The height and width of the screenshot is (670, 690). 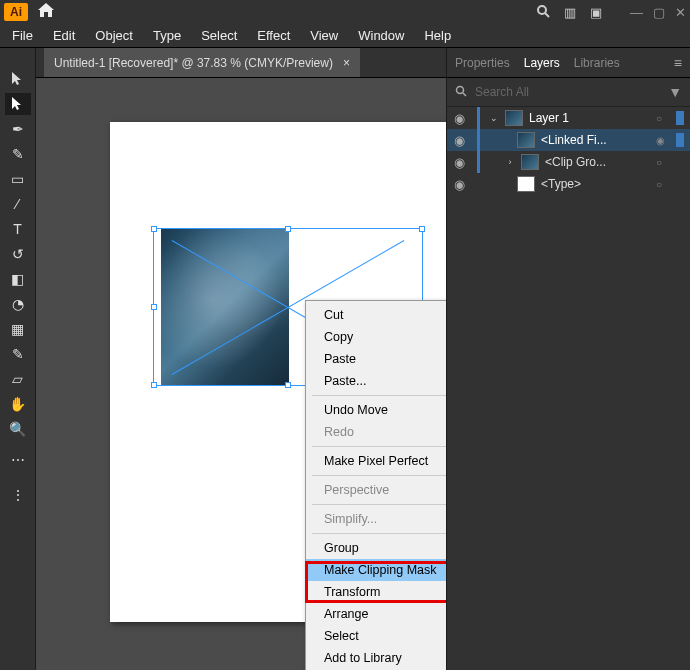 I want to click on filter-icon: ▼, so click(x=675, y=92).